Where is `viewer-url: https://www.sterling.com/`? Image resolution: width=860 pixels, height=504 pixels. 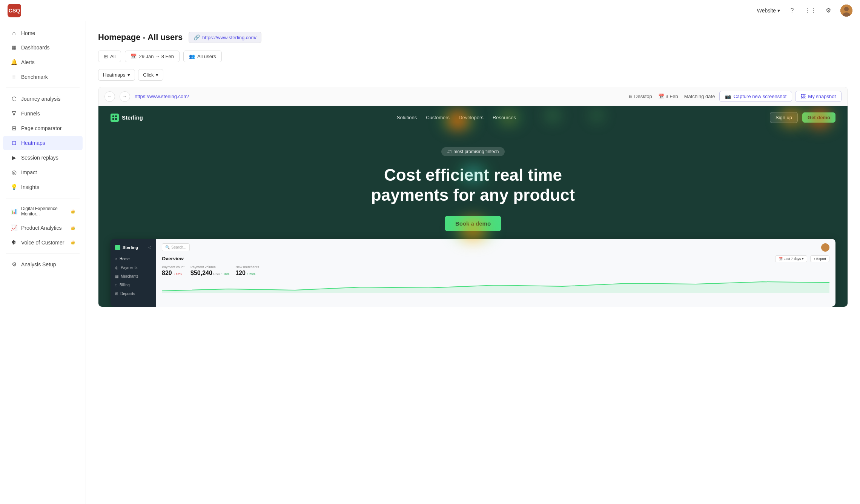 viewer-url: https://www.sterling.com/ is located at coordinates (379, 97).